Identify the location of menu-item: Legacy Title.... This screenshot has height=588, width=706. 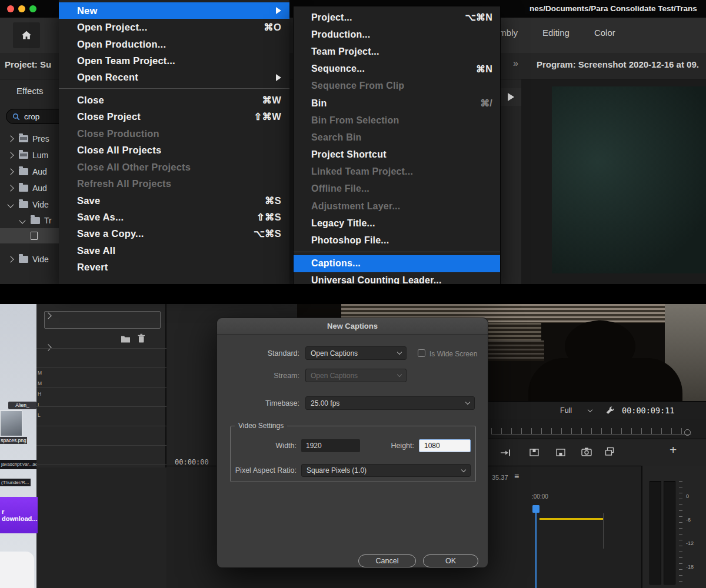
(397, 223).